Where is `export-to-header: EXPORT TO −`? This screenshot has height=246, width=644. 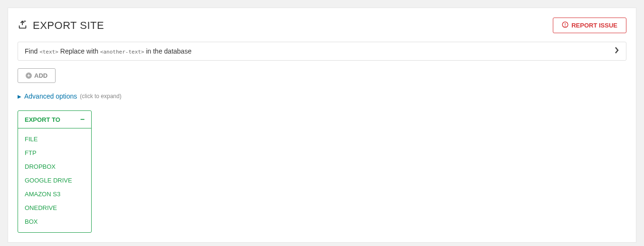
export-to-header: EXPORT TO − is located at coordinates (55, 119).